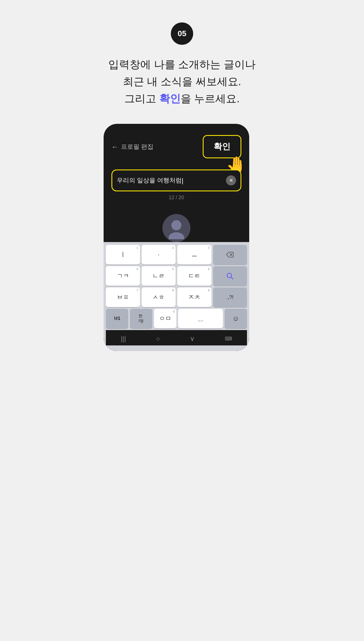 Image resolution: width=364 pixels, height=641 pixels. Describe the element at coordinates (176, 255) in the screenshot. I see `keyboard-row-1: 1 ㅣ 2 · 3 ㅡ` at that location.